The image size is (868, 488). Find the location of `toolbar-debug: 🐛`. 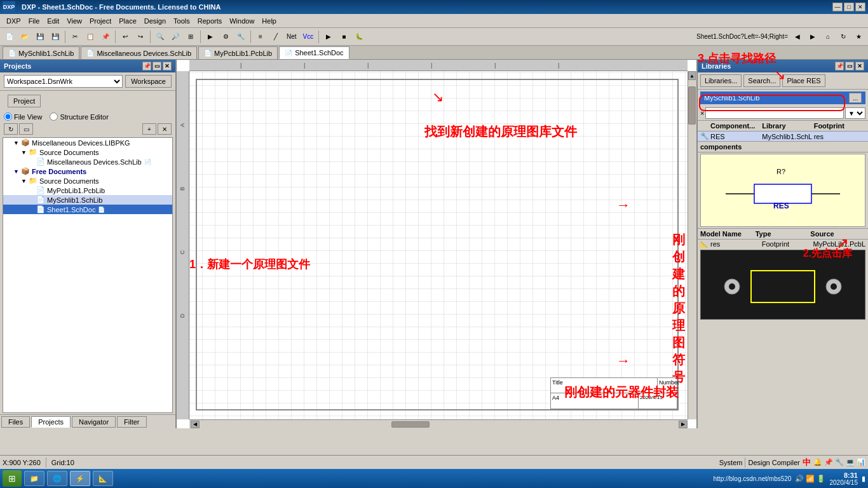

toolbar-debug: 🐛 is located at coordinates (359, 37).